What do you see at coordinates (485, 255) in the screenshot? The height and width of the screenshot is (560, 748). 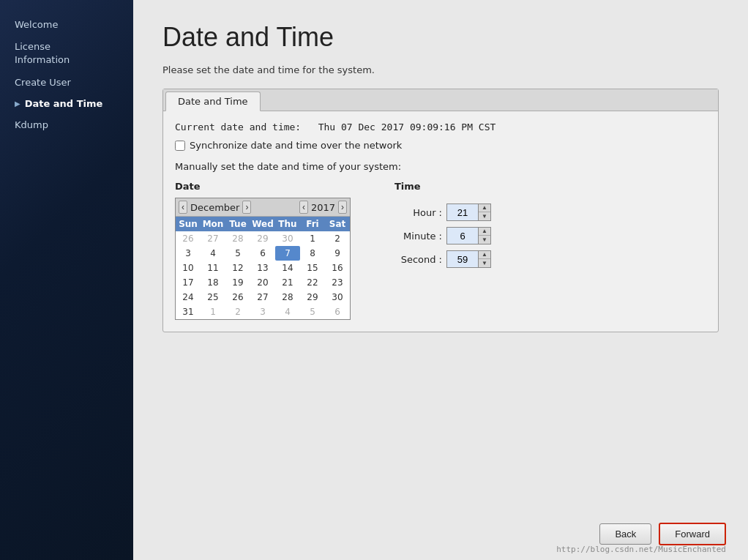 I see `second-up-button: ▲` at bounding box center [485, 255].